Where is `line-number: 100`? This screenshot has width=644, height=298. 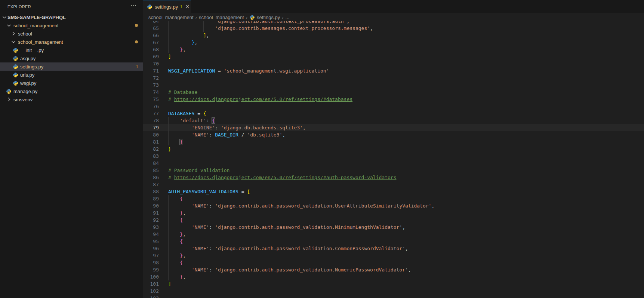 line-number: 100 is located at coordinates (155, 277).